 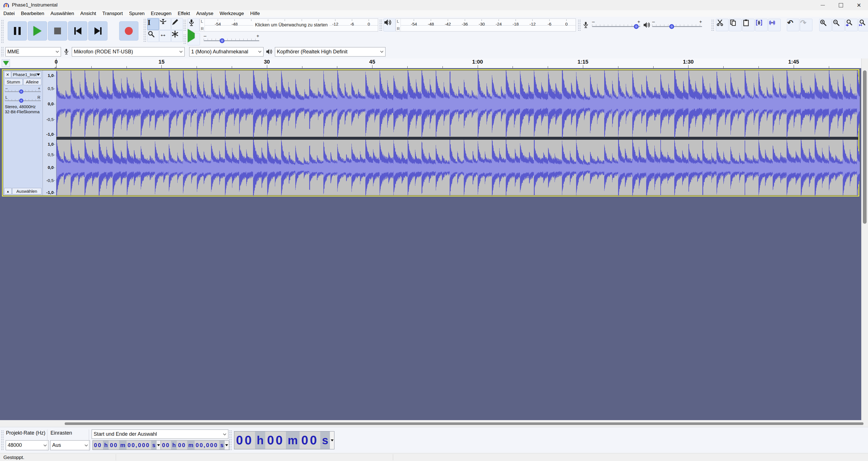 What do you see at coordinates (70, 445) in the screenshot?
I see `snap-select: Aus` at bounding box center [70, 445].